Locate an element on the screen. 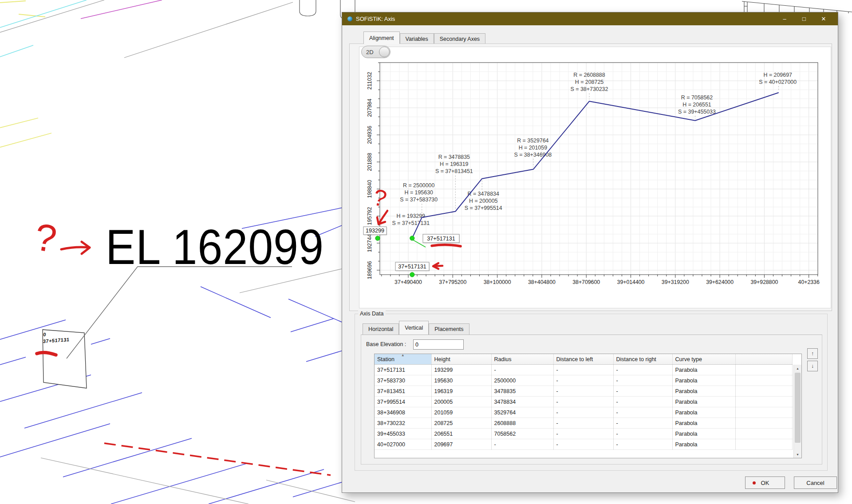 This screenshot has width=852, height=504. annotation-line: H = 195630 is located at coordinates (419, 193).